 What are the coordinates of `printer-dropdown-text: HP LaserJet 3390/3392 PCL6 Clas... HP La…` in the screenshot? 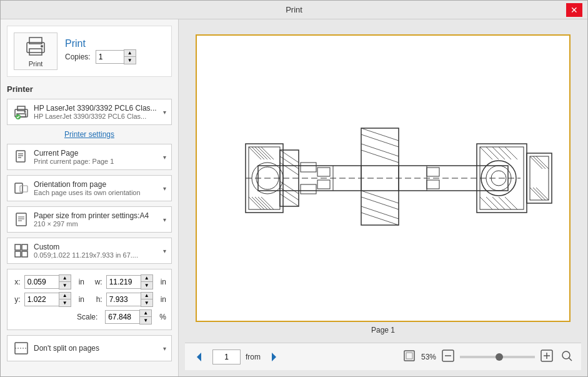 It's located at (95, 112).